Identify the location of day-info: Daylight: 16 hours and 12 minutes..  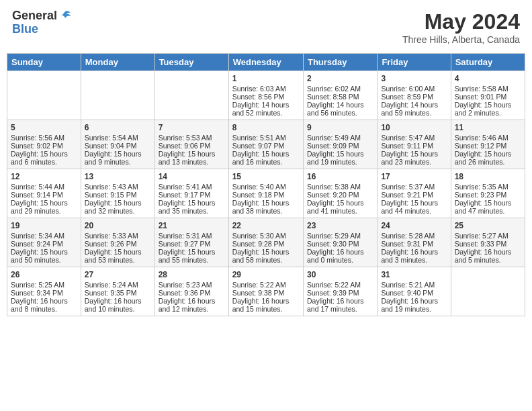
(192, 305).